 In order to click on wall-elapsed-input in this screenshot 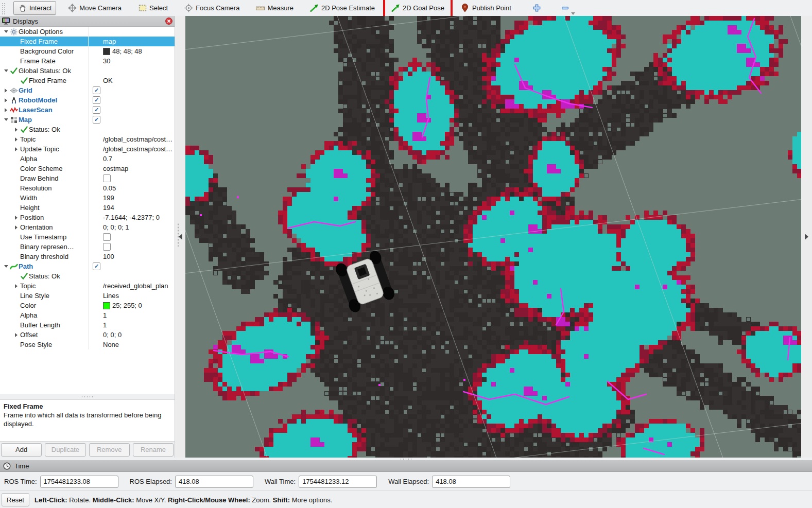, I will do `click(471, 482)`.